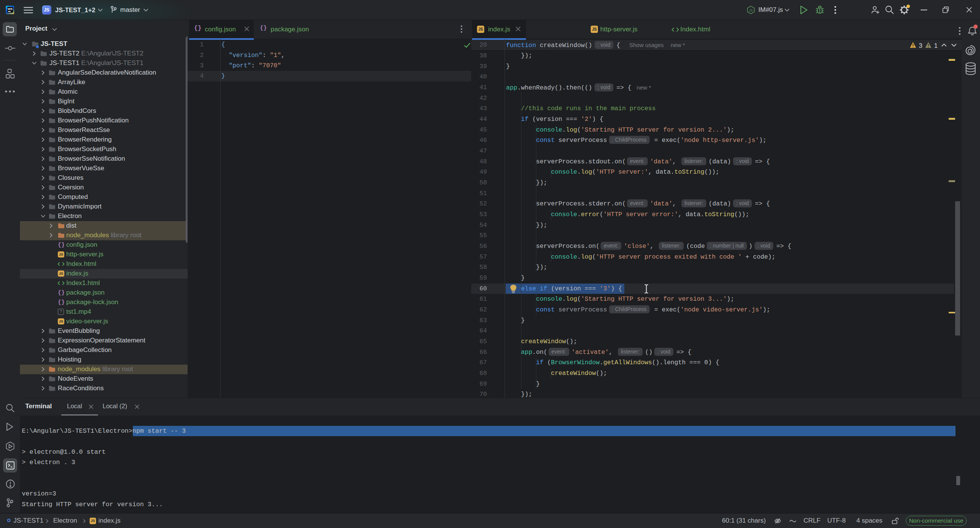 The width and height of the screenshot is (980, 528). I want to click on svg-text: 3, so click(920, 46).